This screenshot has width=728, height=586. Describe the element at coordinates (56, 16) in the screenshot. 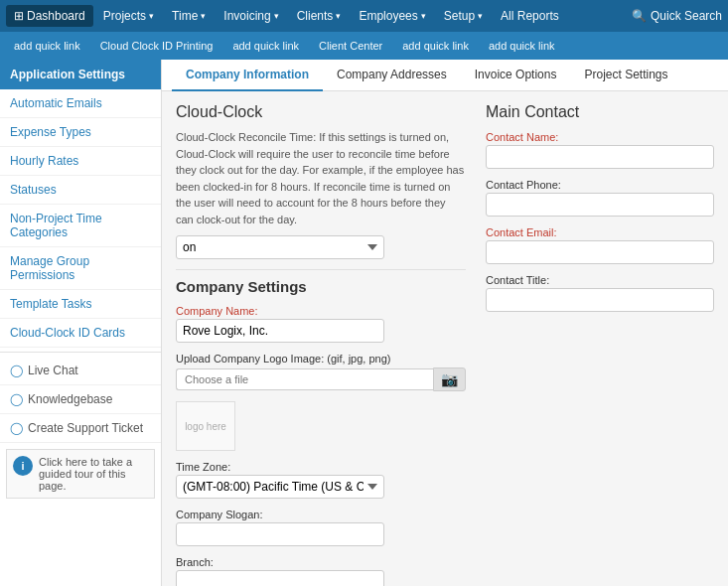

I see `nav-dashboard-label: Dashboard` at that location.